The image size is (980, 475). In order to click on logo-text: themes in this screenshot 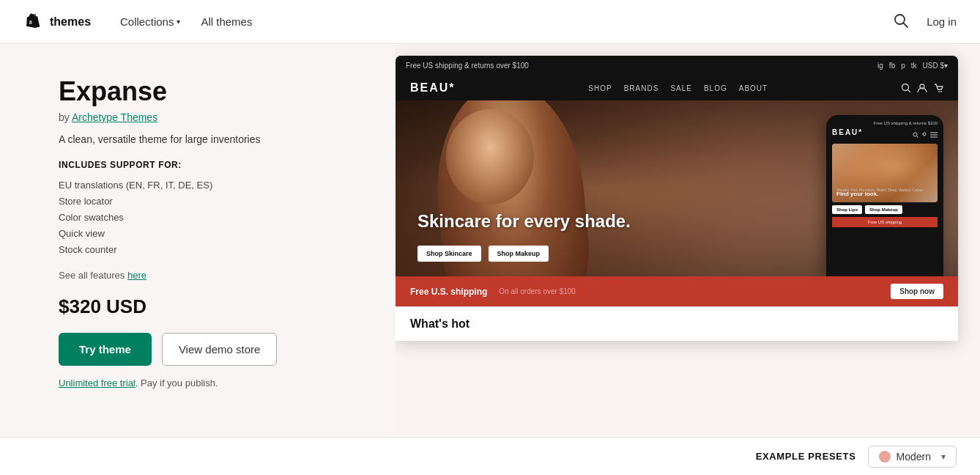, I will do `click(70, 22)`.